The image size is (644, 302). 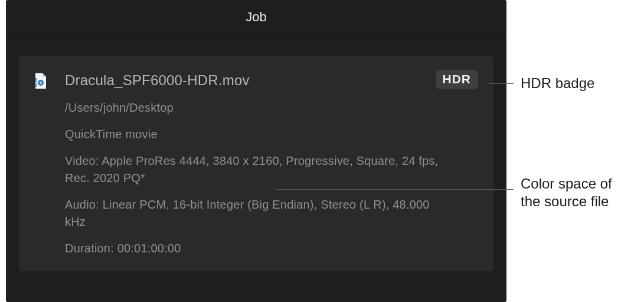 What do you see at coordinates (567, 193) in the screenshot?
I see `callout-colorspace: Color space of the source file` at bounding box center [567, 193].